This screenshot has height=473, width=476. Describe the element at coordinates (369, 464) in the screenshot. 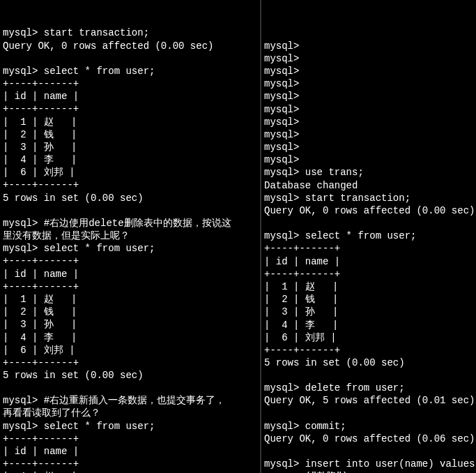

I see `right-line: mysql> insert into user(name) values` at that location.